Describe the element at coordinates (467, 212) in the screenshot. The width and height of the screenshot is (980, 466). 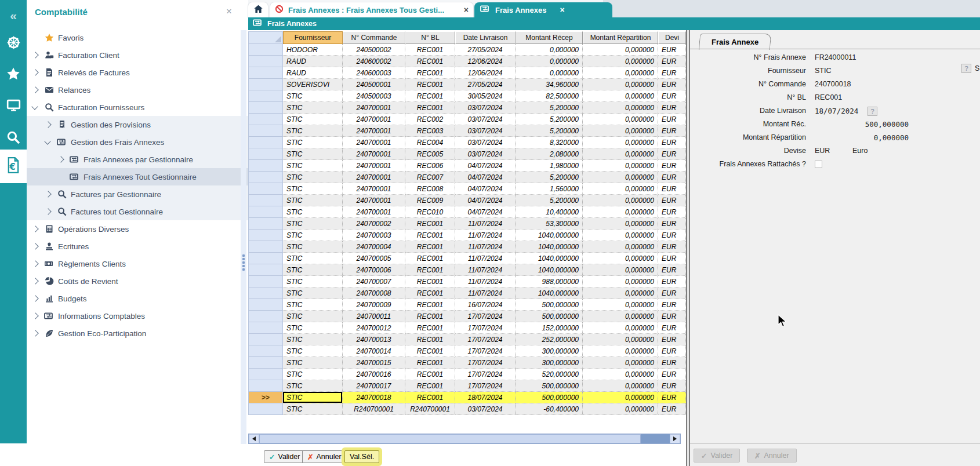
I see `table-row: STIC240700001REC01004/07/202410,4000000,…` at that location.